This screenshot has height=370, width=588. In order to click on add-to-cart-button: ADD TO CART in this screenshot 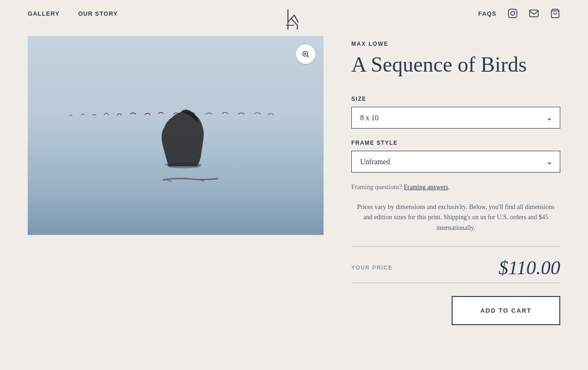, I will do `click(506, 311)`.